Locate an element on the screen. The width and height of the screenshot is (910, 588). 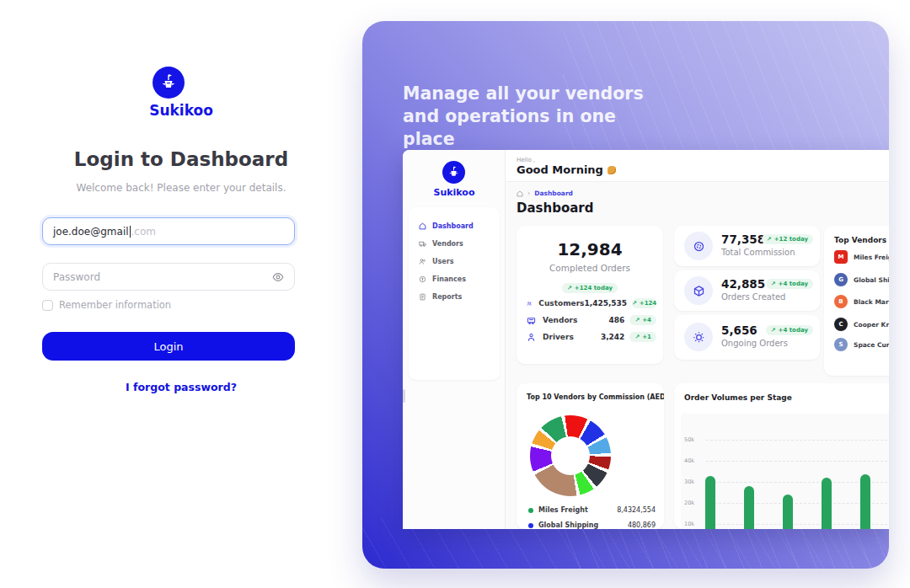
gridline is located at coordinates (797, 462).